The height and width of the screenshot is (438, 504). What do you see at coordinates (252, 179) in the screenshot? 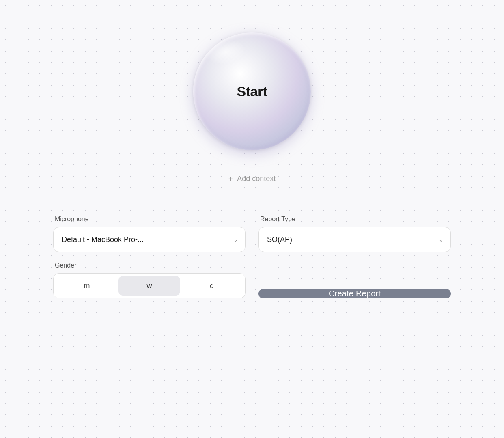
I see `add-context-button: + Add context` at bounding box center [252, 179].